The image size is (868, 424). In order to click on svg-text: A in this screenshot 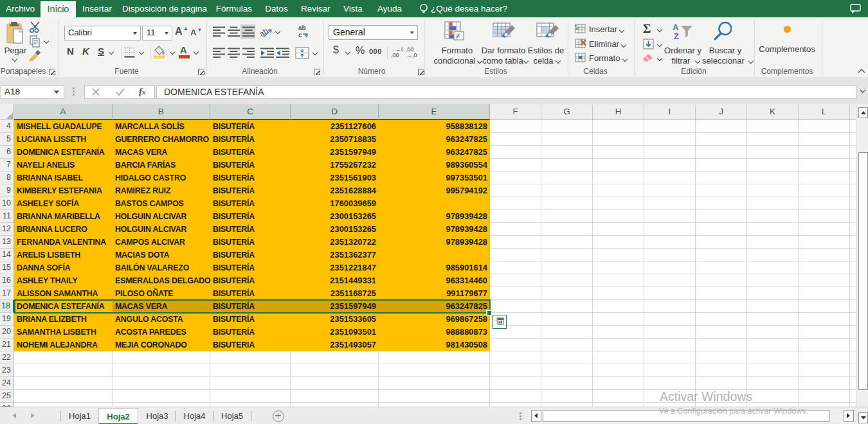, I will do `click(676, 27)`.